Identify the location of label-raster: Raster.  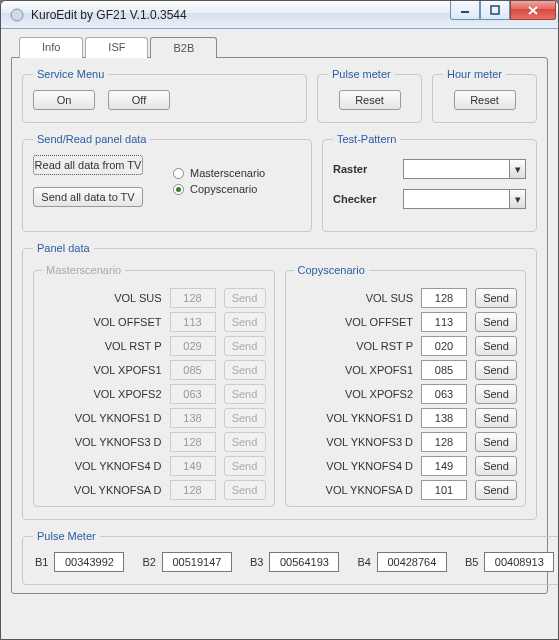
(368, 169).